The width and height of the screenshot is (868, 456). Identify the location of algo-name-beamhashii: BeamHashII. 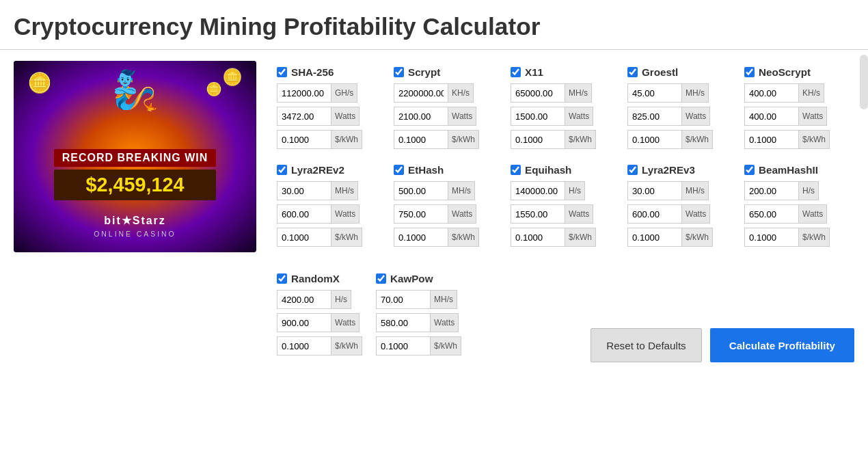
(789, 170).